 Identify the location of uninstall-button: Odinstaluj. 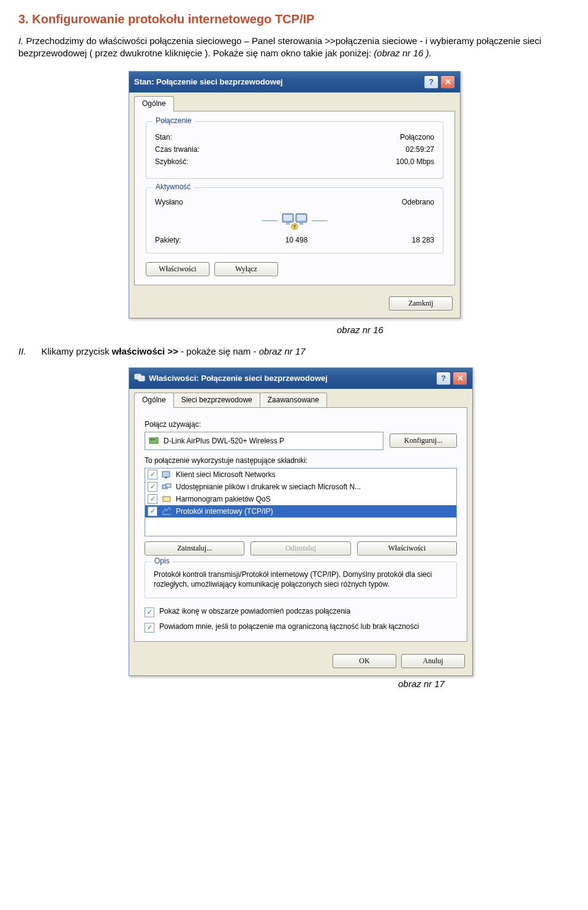
(300, 549).